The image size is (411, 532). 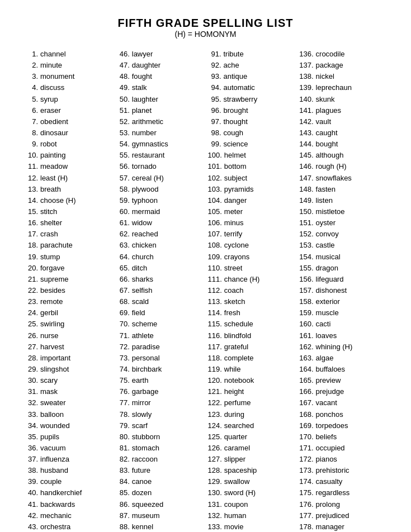 I want to click on word-number: 121., so click(x=216, y=392).